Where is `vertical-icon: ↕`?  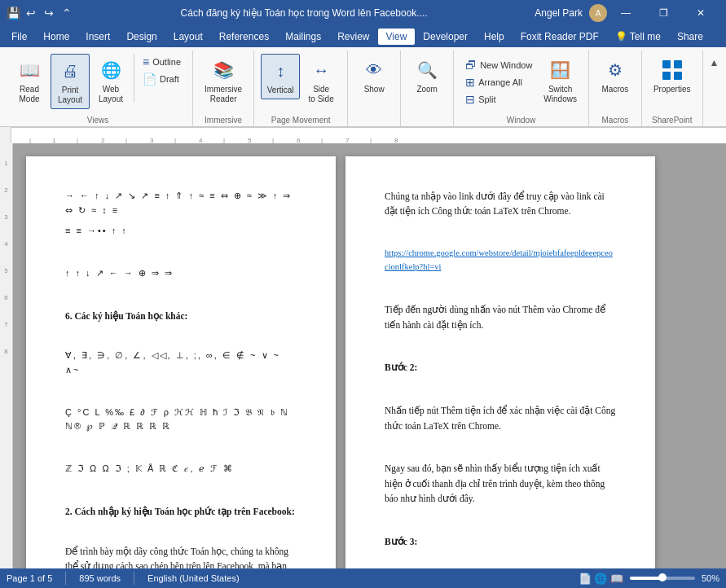 vertical-icon: ↕ is located at coordinates (280, 71).